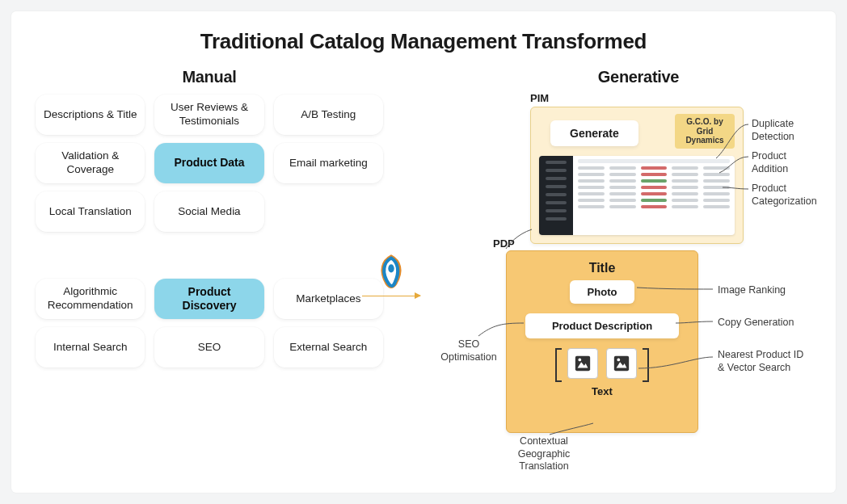  Describe the element at coordinates (756, 323) in the screenshot. I see `annotation-copy-generation: Copy Generation` at that location.